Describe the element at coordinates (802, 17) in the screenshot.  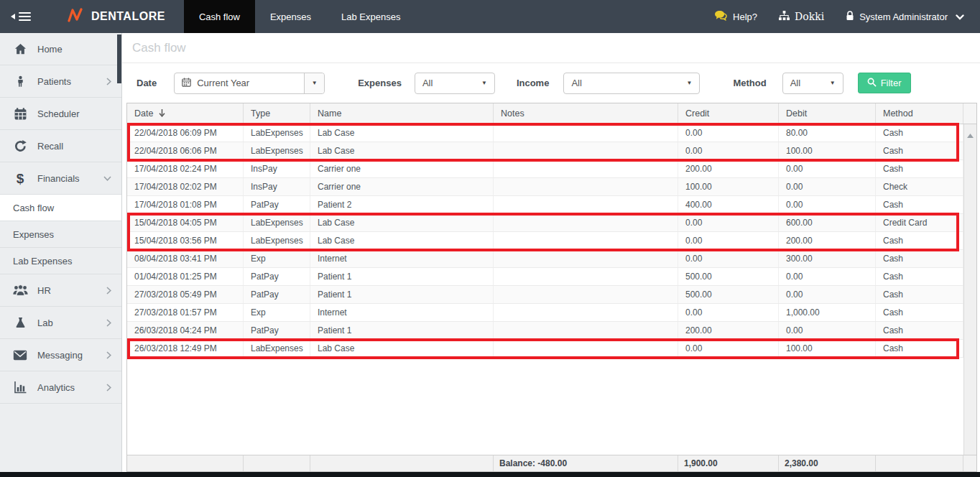
I see `practice-menu: Dokki` at that location.